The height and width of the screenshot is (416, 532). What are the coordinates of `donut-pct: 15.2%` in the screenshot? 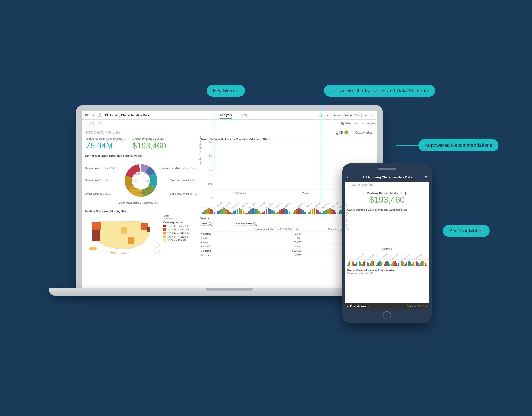 It's located at (141, 193).